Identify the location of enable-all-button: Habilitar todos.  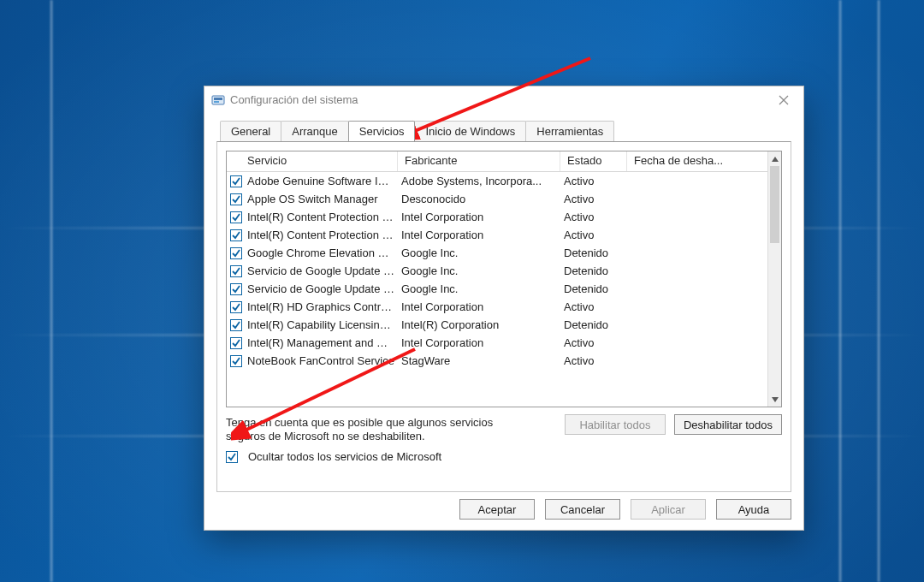
(615, 425).